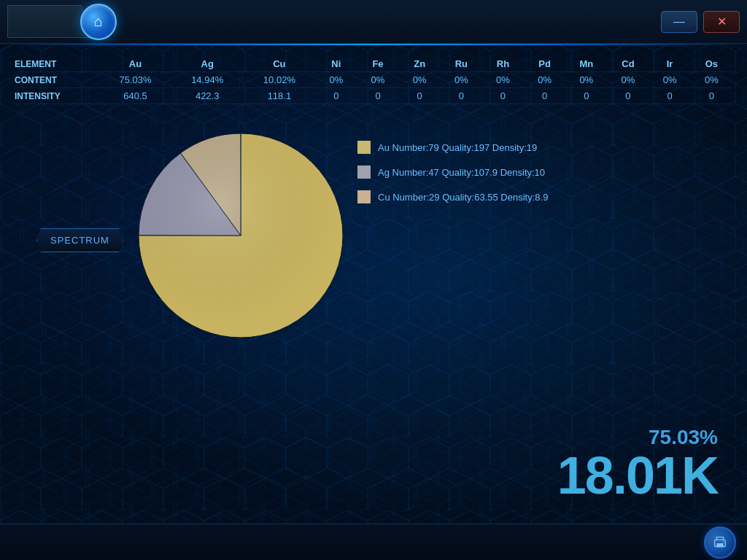 The width and height of the screenshot is (747, 560). Describe the element at coordinates (420, 80) in the screenshot. I see `table-content-5: 0%` at that location.